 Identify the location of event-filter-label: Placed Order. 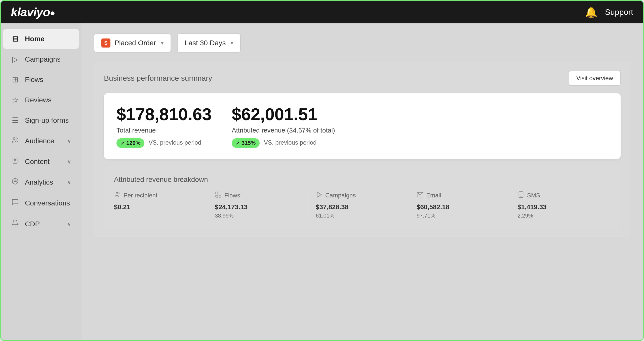
(135, 43).